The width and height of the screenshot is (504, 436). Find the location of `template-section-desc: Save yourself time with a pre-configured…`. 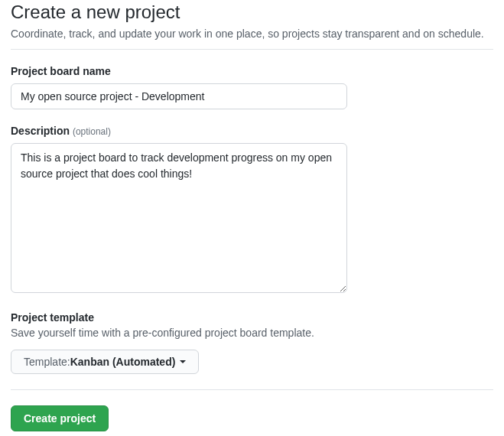

template-section-desc: Save yourself time with a pre-configured… is located at coordinates (252, 333).